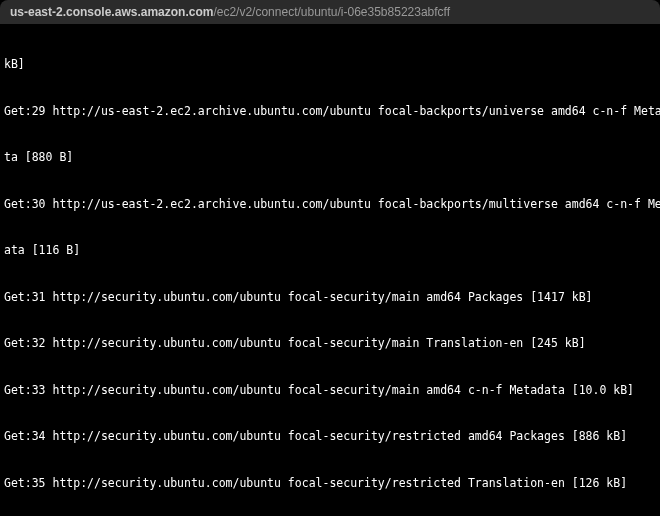 The image size is (660, 516). What do you see at coordinates (330, 65) in the screenshot?
I see `terminal-line: kB]` at bounding box center [330, 65].